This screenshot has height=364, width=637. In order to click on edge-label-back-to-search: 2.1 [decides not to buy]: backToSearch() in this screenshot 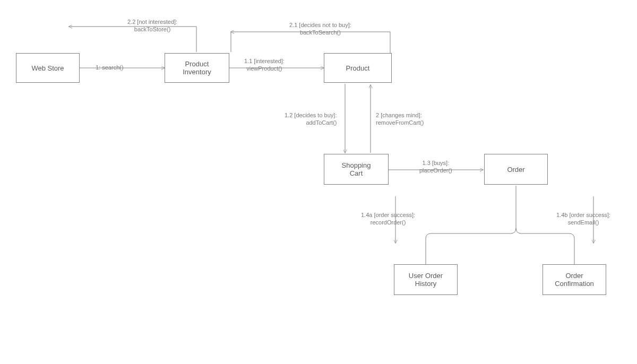, I will do `click(321, 29)`.